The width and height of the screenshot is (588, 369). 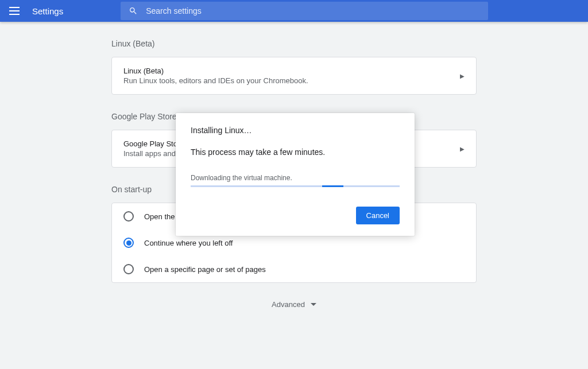 What do you see at coordinates (205, 270) in the screenshot?
I see `startup-option-label: Open a specific page or set of pages` at bounding box center [205, 270].